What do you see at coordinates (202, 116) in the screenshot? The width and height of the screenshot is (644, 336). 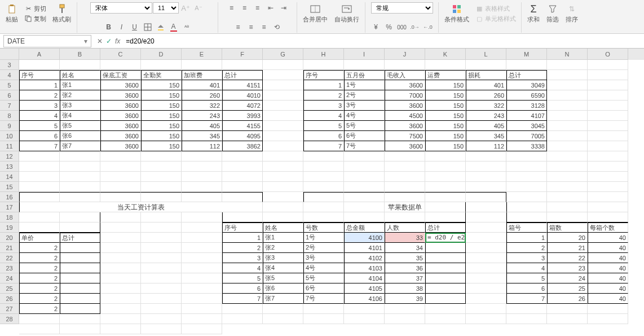 I see `cell: 243` at bounding box center [202, 116].